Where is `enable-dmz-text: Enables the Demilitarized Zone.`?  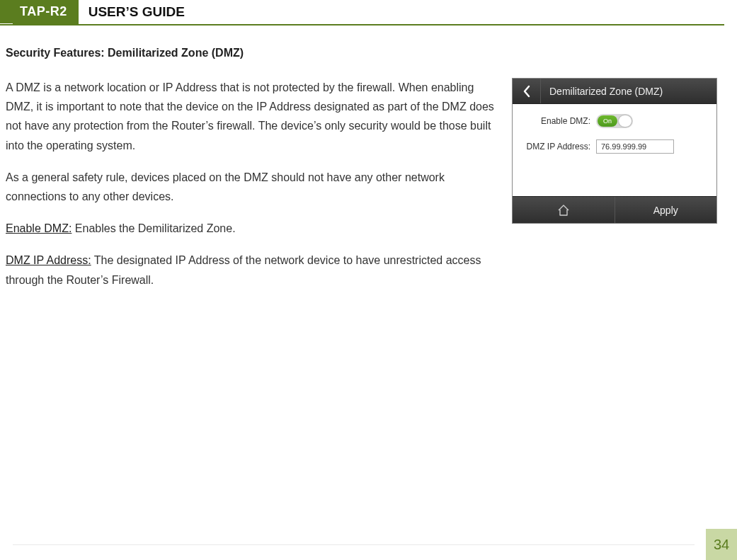 enable-dmz-text: Enables the Demilitarized Zone. is located at coordinates (153, 228).